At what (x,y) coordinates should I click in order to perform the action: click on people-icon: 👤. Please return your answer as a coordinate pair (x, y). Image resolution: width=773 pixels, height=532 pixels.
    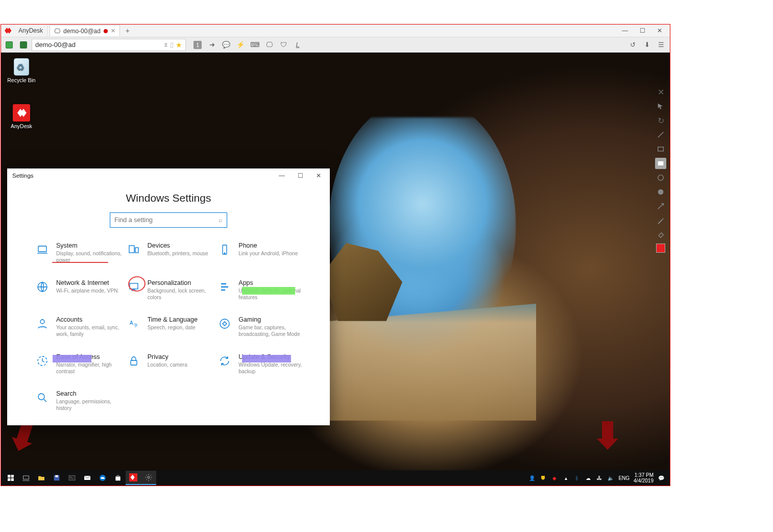
    Looking at the image, I should click on (532, 478).